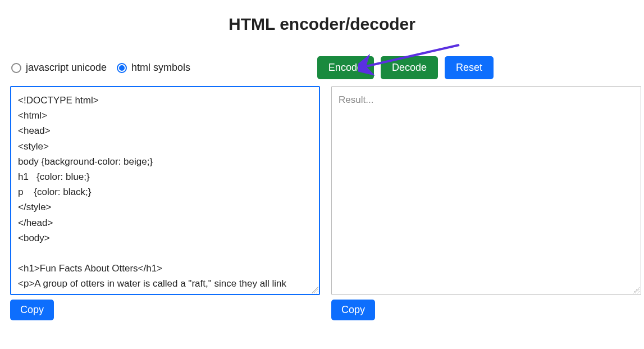 The height and width of the screenshot is (349, 644). I want to click on page-title: HTML encoder/decoder, so click(322, 24).